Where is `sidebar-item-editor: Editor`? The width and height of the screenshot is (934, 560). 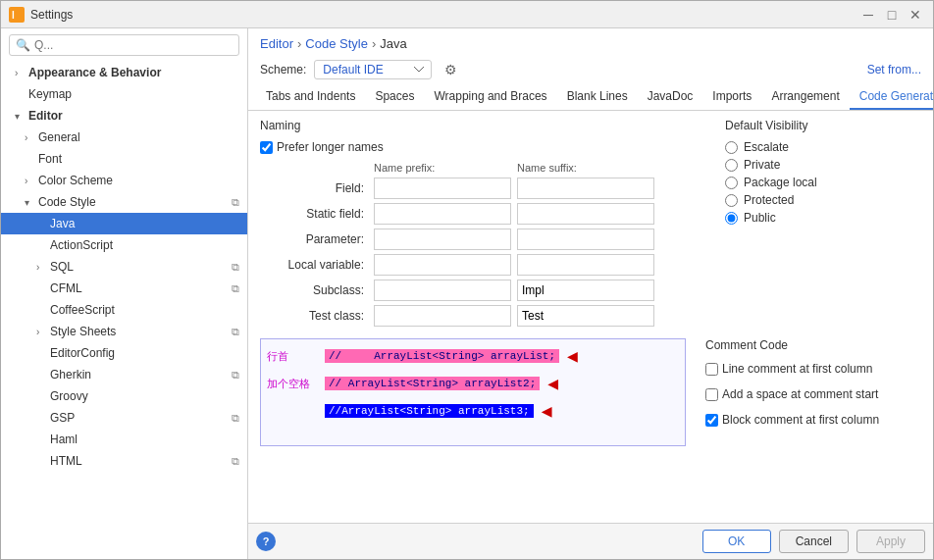
sidebar-item-editor: Editor is located at coordinates (124, 116).